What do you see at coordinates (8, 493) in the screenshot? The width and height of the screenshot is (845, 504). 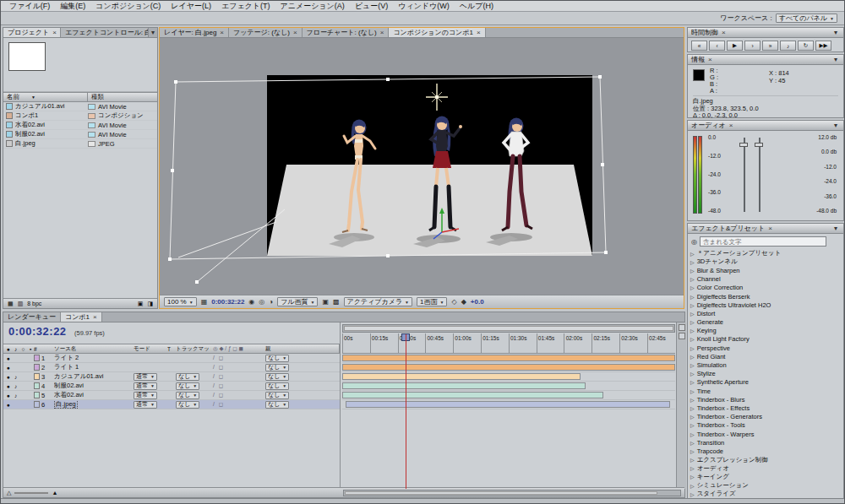 I see `zoom-out-icon: △` at bounding box center [8, 493].